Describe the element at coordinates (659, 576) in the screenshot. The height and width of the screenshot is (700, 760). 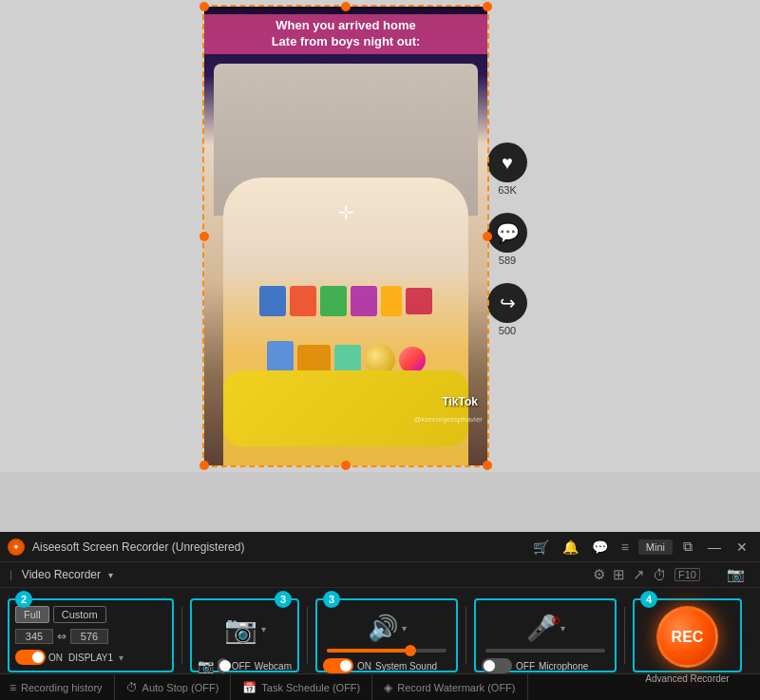
I see `clock-icon: ⏱` at that location.